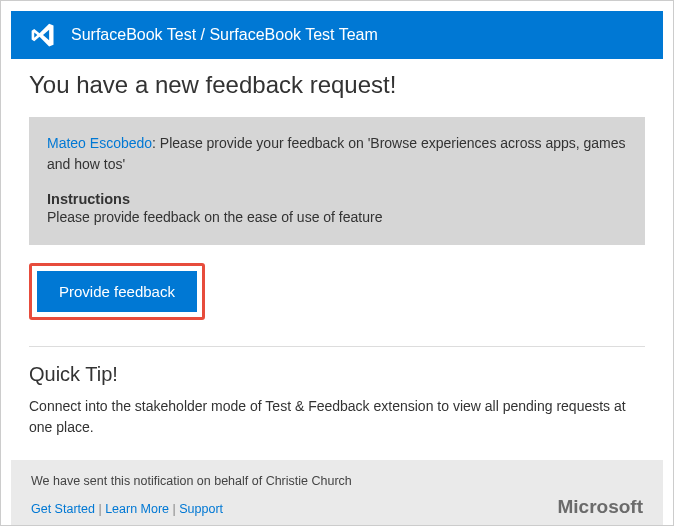  I want to click on requester-suffix: :, so click(156, 143).